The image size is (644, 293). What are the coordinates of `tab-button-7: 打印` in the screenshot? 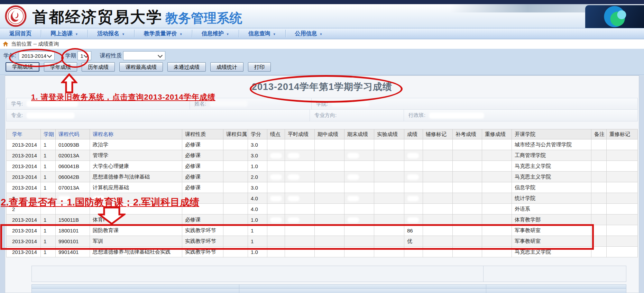 It's located at (259, 67).